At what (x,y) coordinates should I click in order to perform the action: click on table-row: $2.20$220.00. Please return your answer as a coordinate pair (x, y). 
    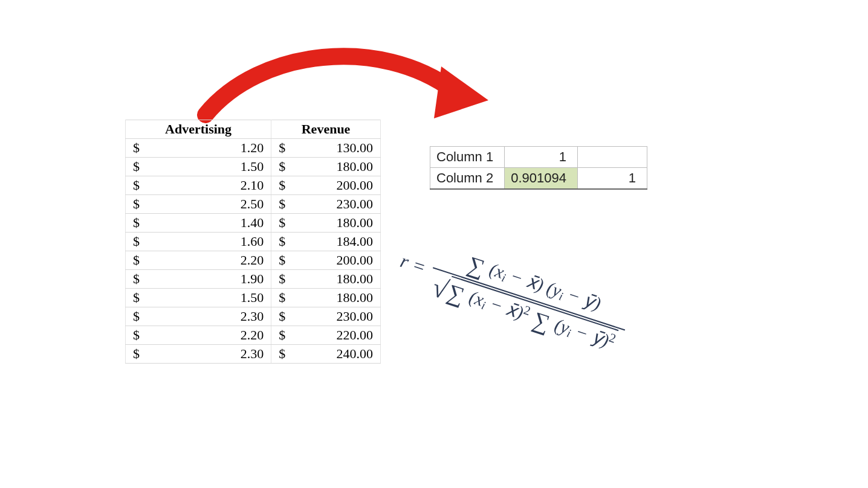
    Looking at the image, I should click on (253, 336).